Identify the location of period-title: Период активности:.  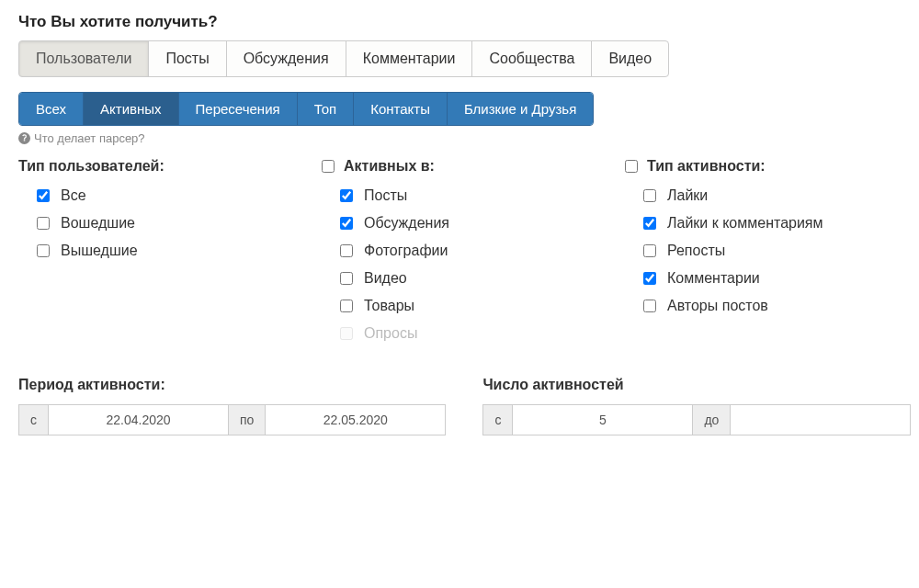
(232, 385).